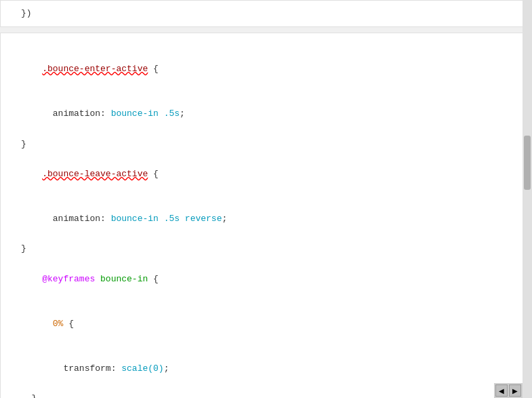 The height and width of the screenshot is (398, 532). Describe the element at coordinates (76, 114) in the screenshot. I see `animation-property-1: animation:` at that location.